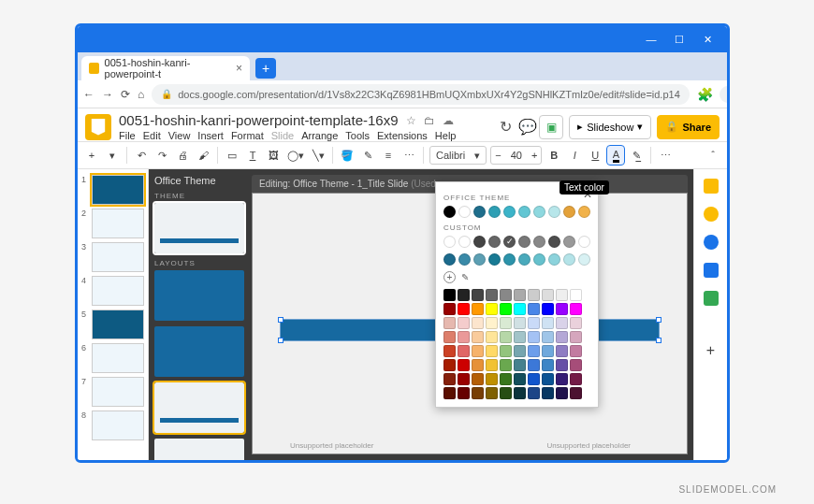 This screenshot has width=814, height=504. Describe the element at coordinates (724, 94) in the screenshot. I see `profile-button: Guest` at that location.